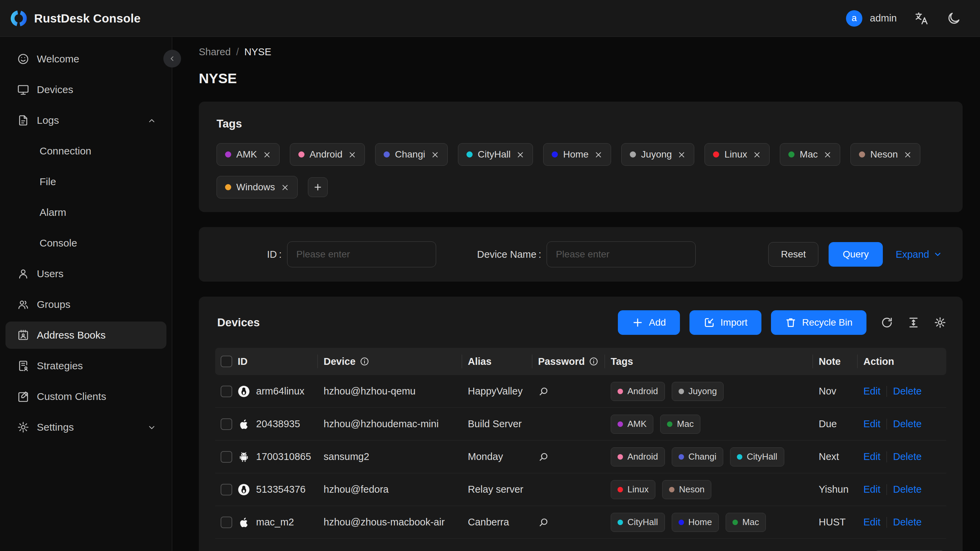 The width and height of the screenshot is (980, 551). Describe the element at coordinates (819, 323) in the screenshot. I see `recycle-bin-button: Recycle Bin` at that location.